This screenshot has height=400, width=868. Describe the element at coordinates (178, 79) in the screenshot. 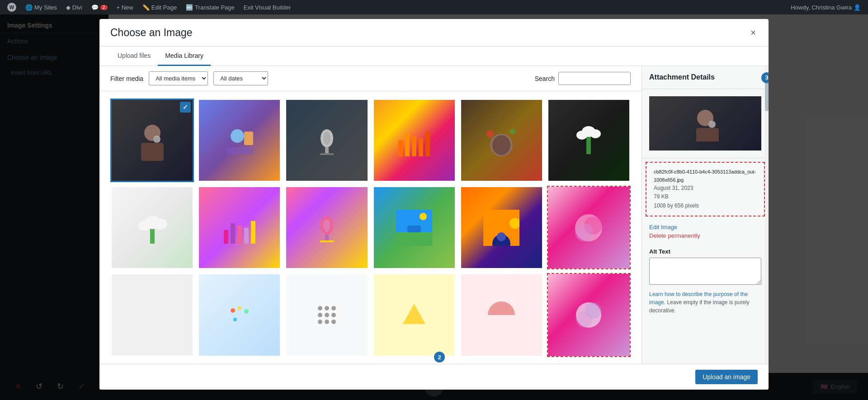

I see `media-type-filter: All media items Images Audio Video` at that location.